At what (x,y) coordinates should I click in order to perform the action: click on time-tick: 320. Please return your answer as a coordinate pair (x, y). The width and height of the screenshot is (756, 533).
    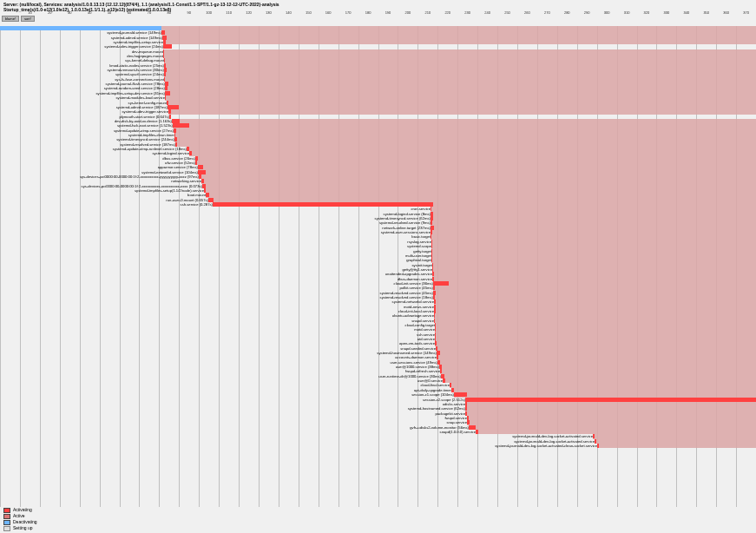
    Looking at the image, I should click on (648, 12).